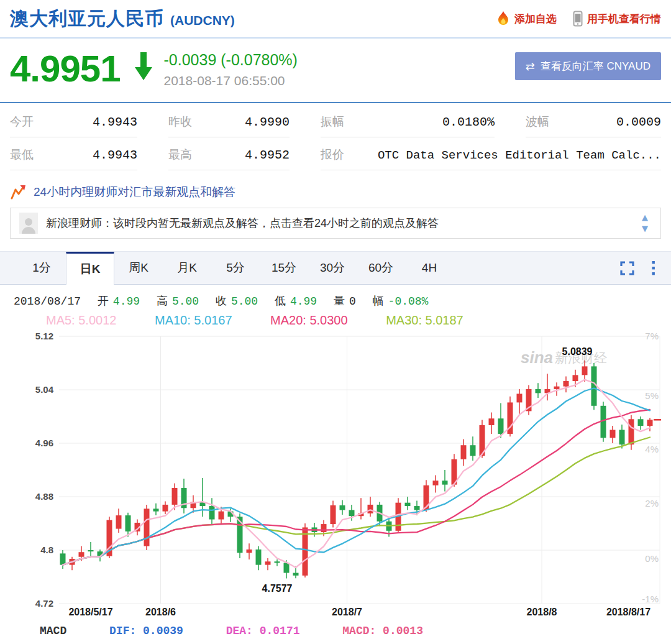  Describe the element at coordinates (650, 599) in the screenshot. I see `svg-text: -1%` at that location.